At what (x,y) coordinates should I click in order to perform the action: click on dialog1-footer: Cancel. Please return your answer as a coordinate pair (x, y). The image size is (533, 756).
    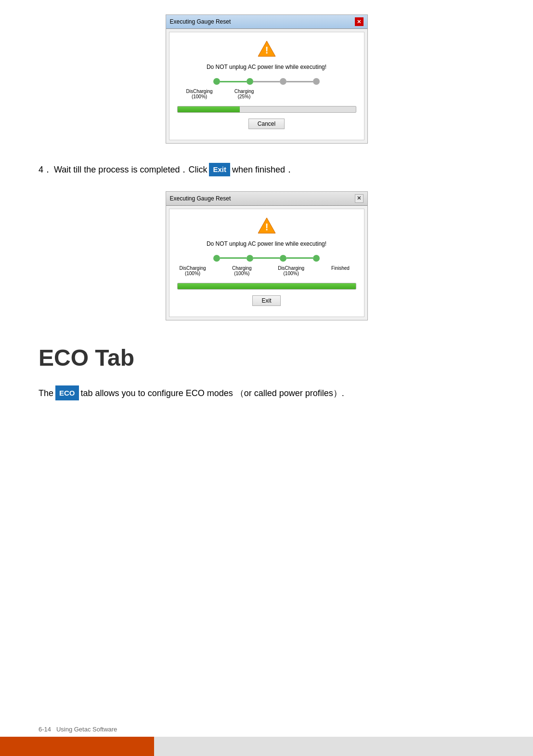
    Looking at the image, I should click on (267, 125).